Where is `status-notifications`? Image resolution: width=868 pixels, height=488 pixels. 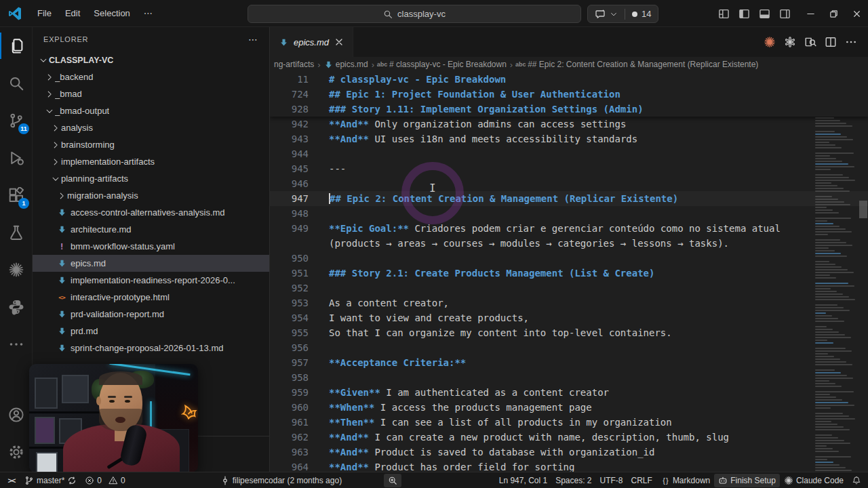 status-notifications is located at coordinates (856, 481).